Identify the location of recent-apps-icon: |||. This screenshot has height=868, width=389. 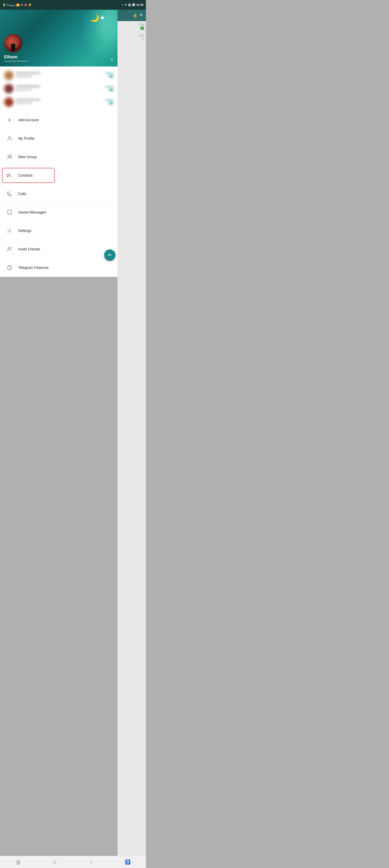
(18, 862).